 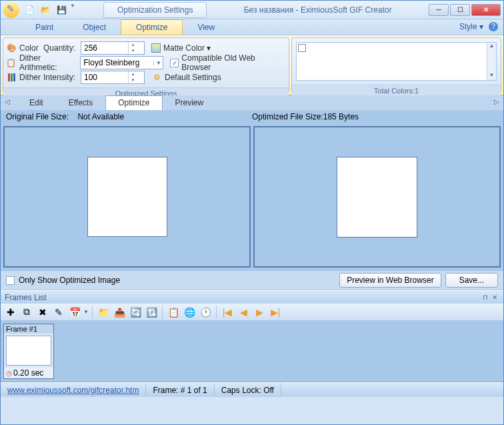 I want to click on tab-view: View, so click(x=206, y=27).